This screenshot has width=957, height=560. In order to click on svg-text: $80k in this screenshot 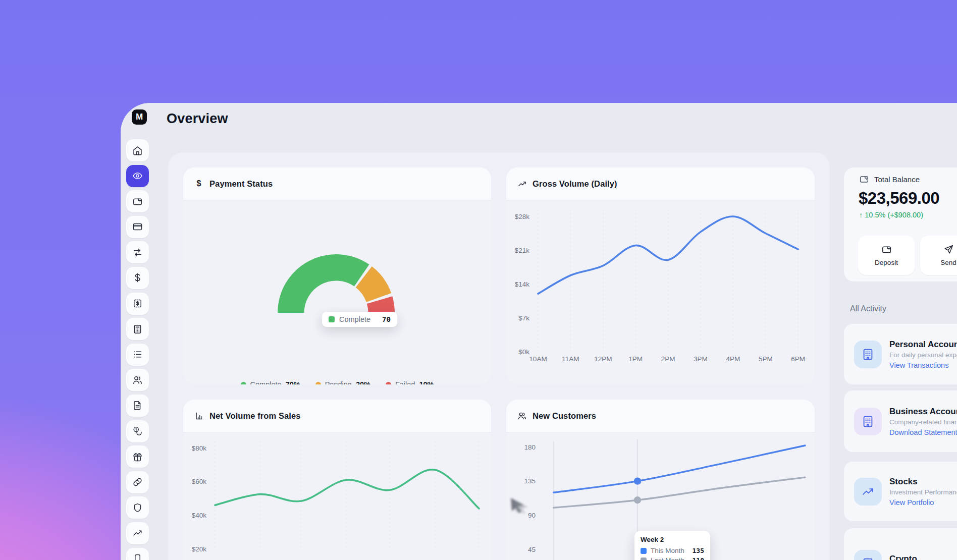, I will do `click(199, 448)`.